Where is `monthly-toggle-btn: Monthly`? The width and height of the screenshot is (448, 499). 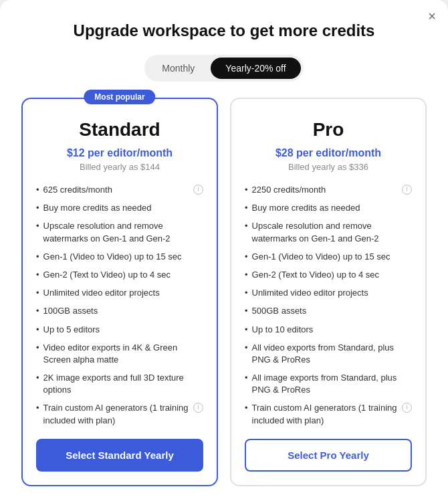 monthly-toggle-btn: Monthly is located at coordinates (178, 68).